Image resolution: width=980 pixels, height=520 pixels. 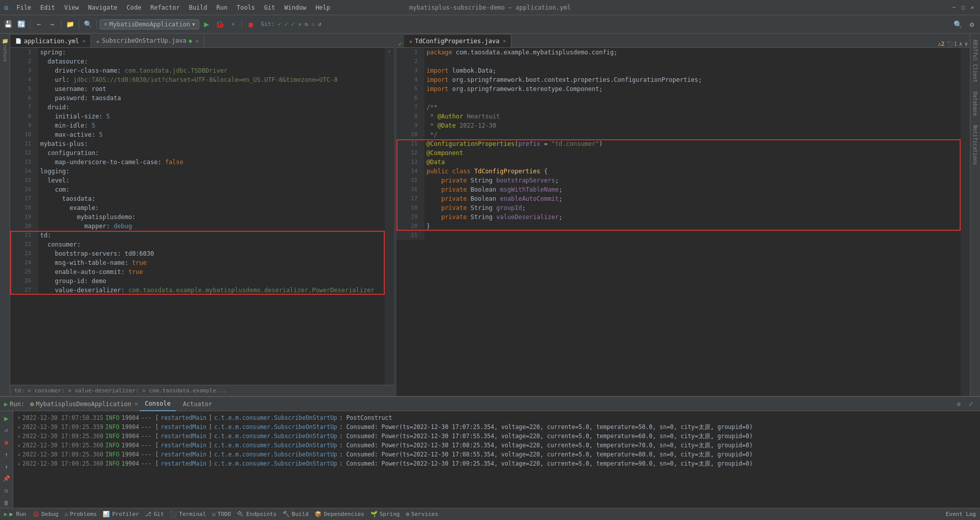 I want to click on log-line-2: ↓ 2022-12-30 17:09:25.359 INFO 19904 ---…, so click(x=497, y=427).